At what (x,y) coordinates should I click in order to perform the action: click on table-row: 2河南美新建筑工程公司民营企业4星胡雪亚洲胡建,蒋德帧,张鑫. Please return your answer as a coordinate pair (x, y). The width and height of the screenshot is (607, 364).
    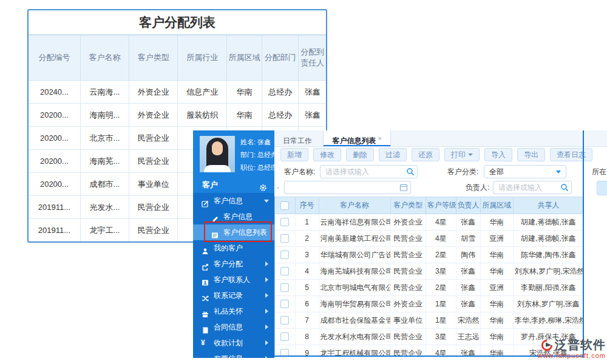
    Looking at the image, I should click on (430, 239).